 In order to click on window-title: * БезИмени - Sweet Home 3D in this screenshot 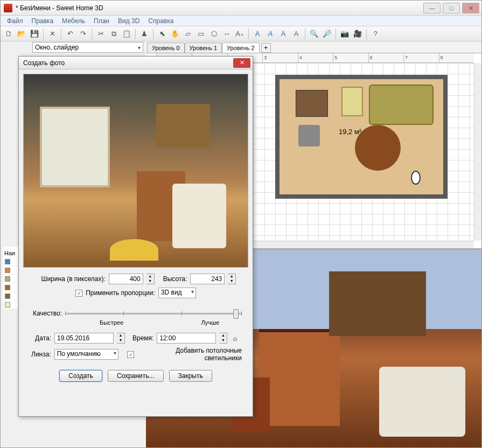, I will do `click(220, 8)`.